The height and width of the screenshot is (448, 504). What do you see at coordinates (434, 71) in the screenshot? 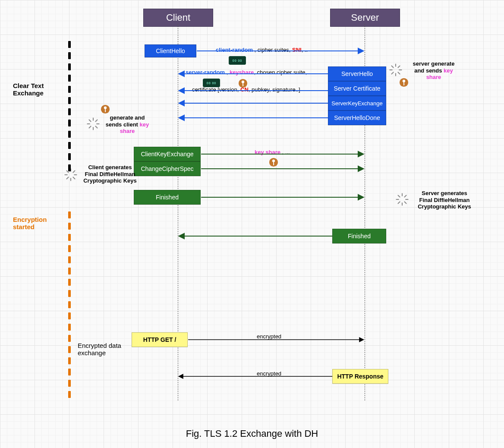
I see `note-server-generates-keyshare: server generate and sends key share` at bounding box center [434, 71].